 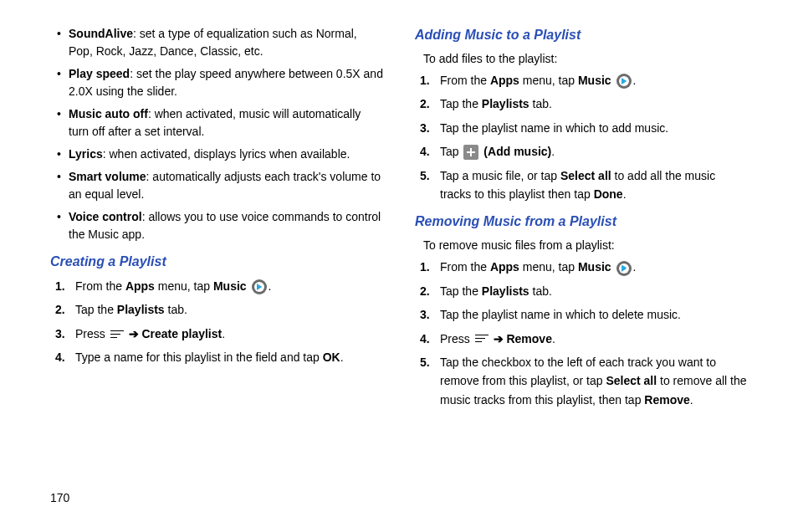 What do you see at coordinates (229, 334) in the screenshot?
I see `step-3: 3.Press ➔ Create playlist.` at bounding box center [229, 334].